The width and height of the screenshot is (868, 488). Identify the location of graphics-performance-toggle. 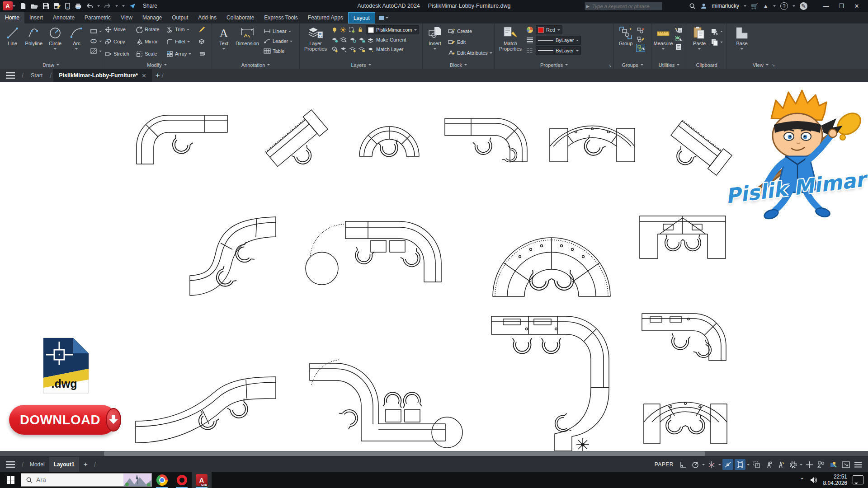
(834, 465).